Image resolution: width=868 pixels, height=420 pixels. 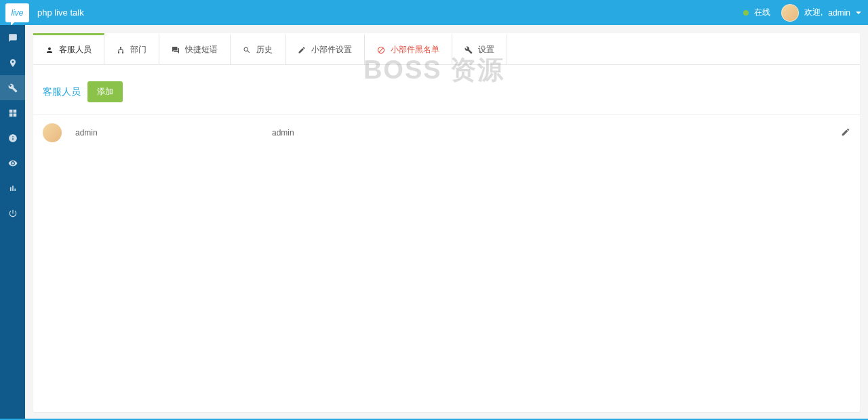 What do you see at coordinates (12, 163) in the screenshot?
I see `sidebar-item-eye` at bounding box center [12, 163].